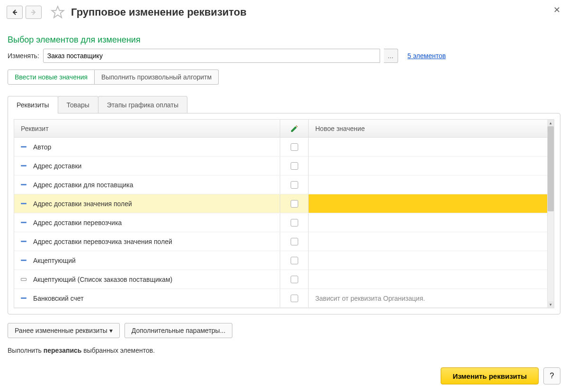 The width and height of the screenshot is (568, 392). I want to click on vertical-scrollbar: ▴ ▾, so click(550, 214).